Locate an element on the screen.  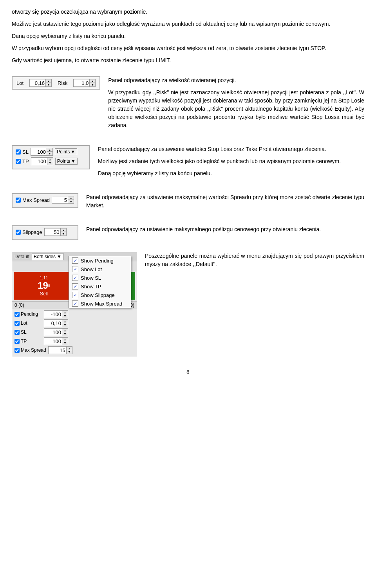
sw-sl-up-arrow: ▲ is located at coordinates (65, 330).